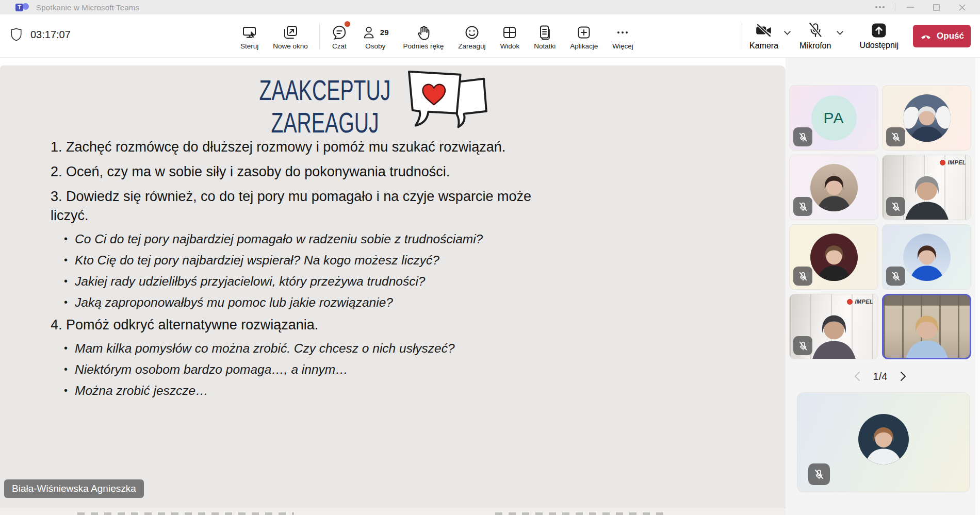 The image size is (980, 515). What do you see at coordinates (879, 31) in the screenshot?
I see `share-screen-icon` at bounding box center [879, 31].